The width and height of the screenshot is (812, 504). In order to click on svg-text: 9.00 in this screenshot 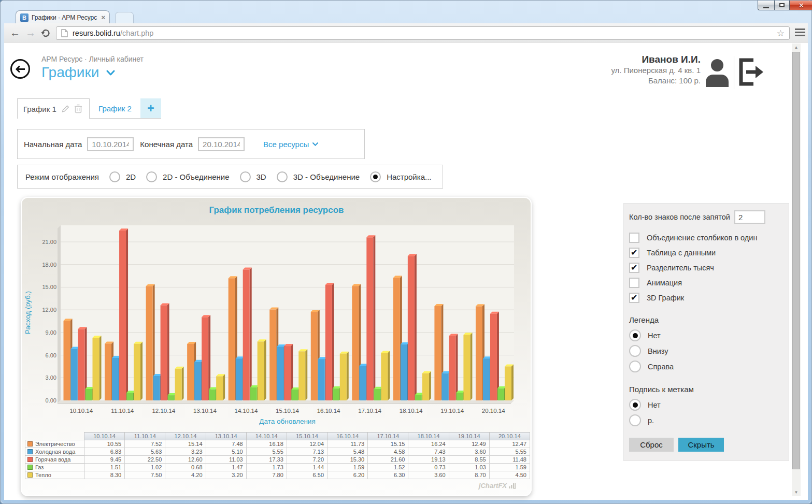, I will do `click(51, 333)`.